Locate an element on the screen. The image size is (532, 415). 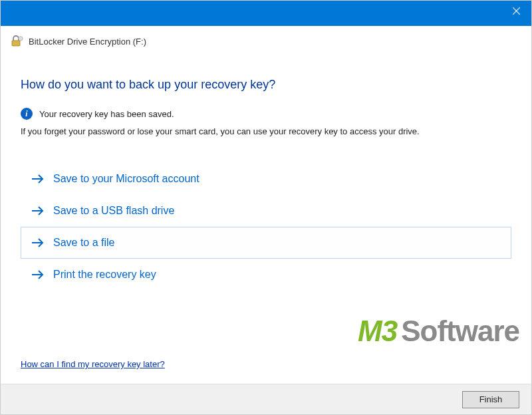
titlebar is located at coordinates (266, 13).